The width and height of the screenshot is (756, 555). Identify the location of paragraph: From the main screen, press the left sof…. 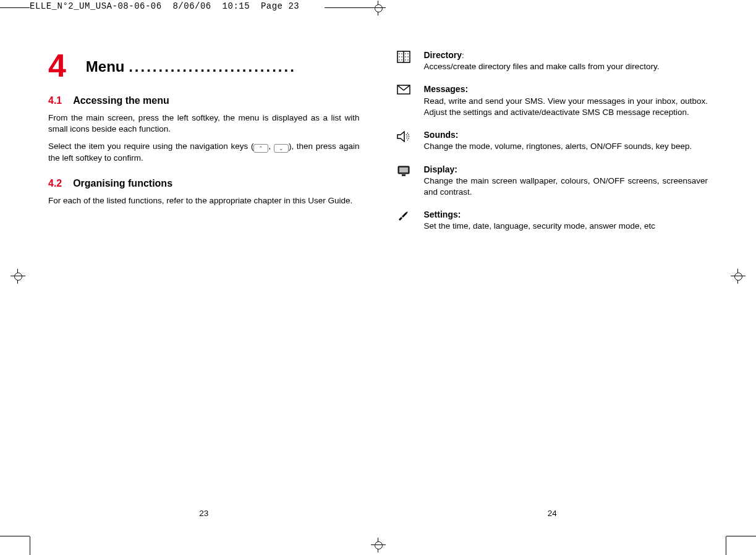
(204, 124).